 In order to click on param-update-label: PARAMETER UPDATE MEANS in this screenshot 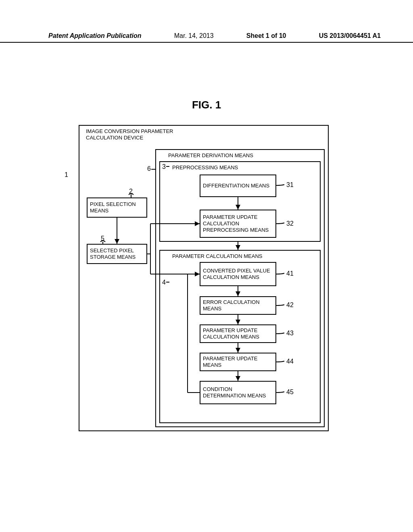, I will do `click(238, 362)`.